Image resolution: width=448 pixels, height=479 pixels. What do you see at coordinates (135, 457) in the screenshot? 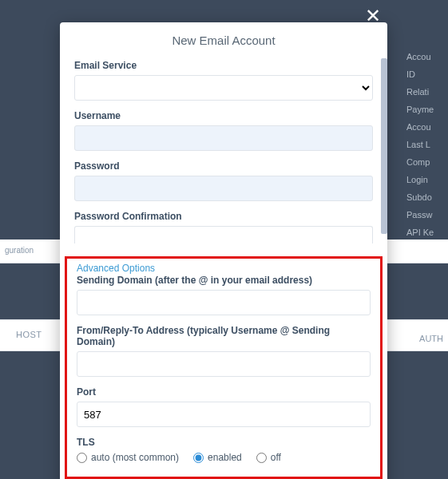
I see `tls-auto-text: auto (most common)` at bounding box center [135, 457].